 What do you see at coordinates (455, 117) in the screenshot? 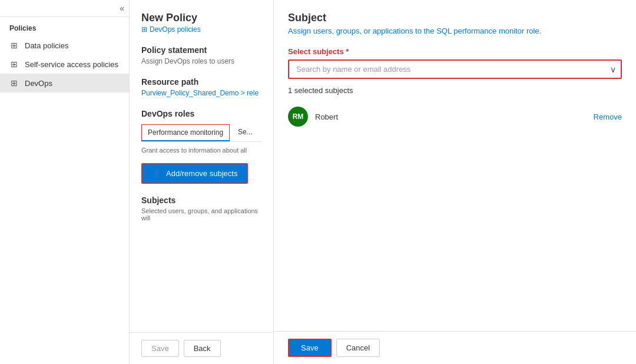
I see `subject-row: RM Robert Remove` at bounding box center [455, 117].